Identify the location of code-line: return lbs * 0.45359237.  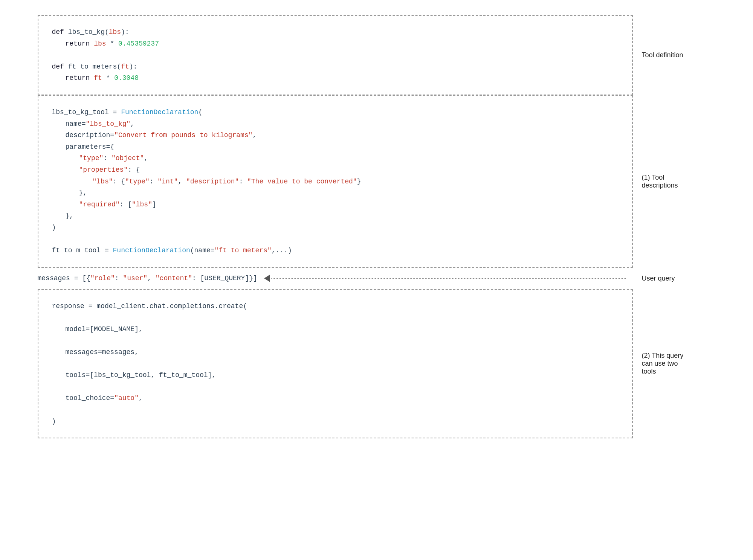
(335, 44).